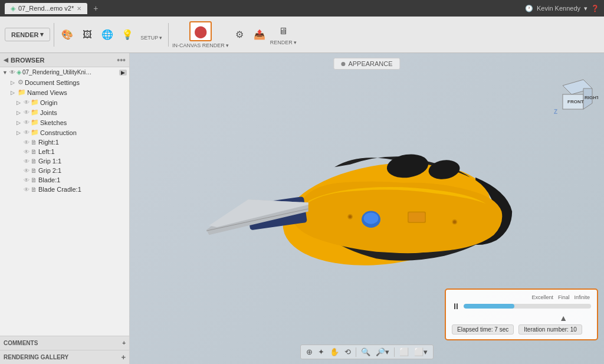 The height and width of the screenshot is (364, 604). What do you see at coordinates (65, 123) in the screenshot?
I see `list-item: ▷ 👁 📁 Sketches` at bounding box center [65, 123].